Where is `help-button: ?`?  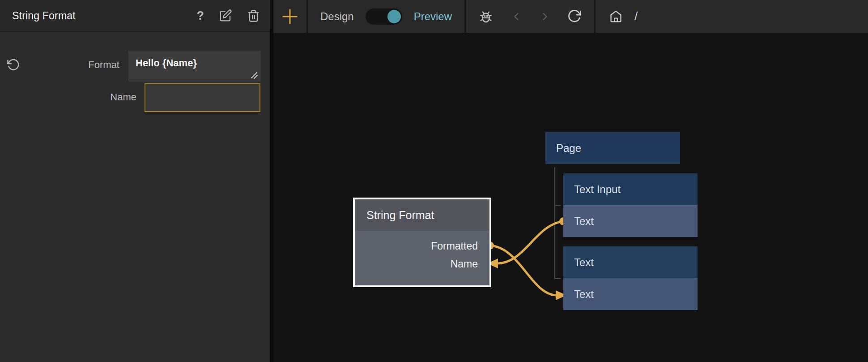 help-button: ? is located at coordinates (200, 16).